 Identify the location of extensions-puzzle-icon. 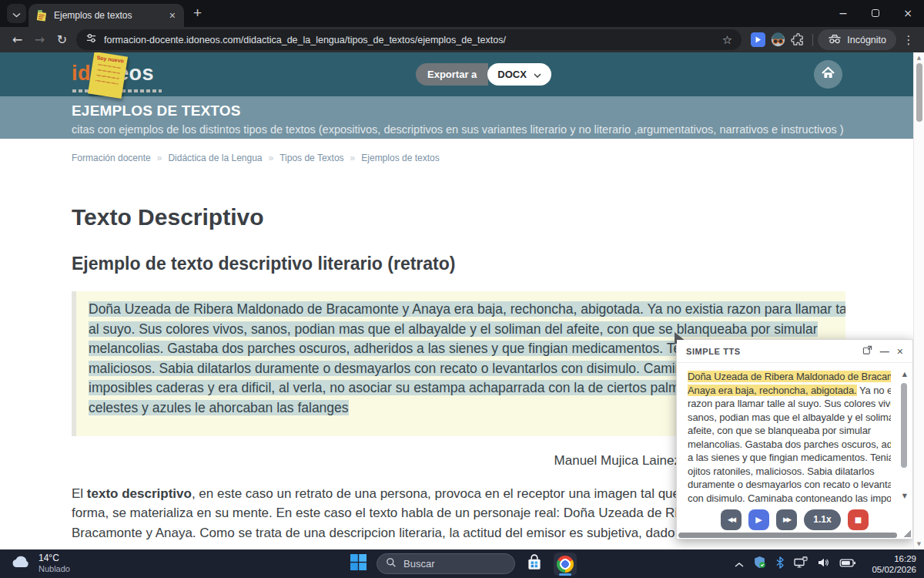
(798, 40).